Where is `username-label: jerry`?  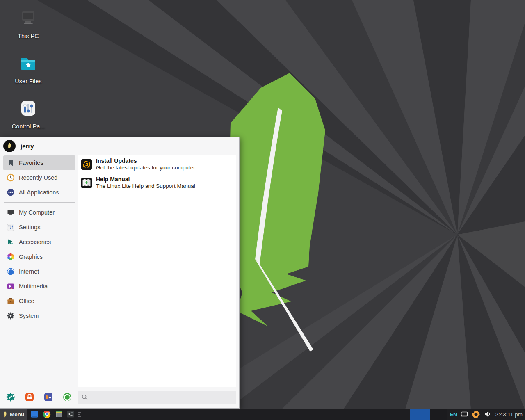 username-label: jerry is located at coordinates (27, 146).